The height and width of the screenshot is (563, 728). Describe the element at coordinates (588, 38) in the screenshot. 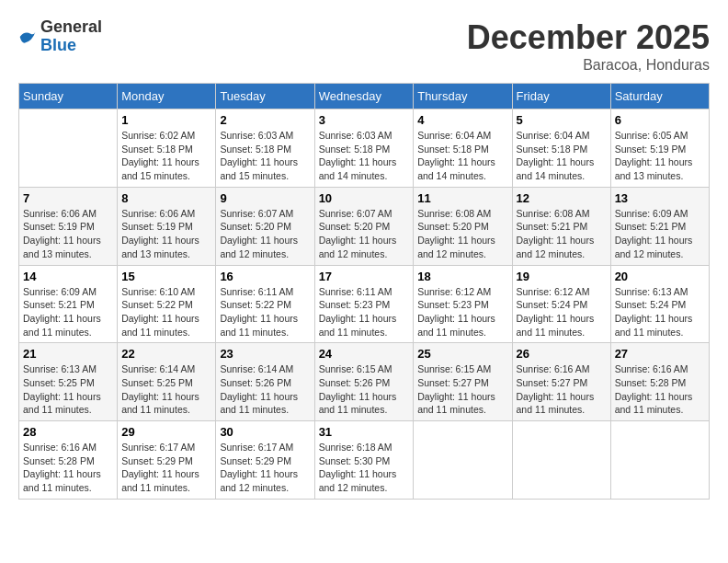

I see `month-title: December 2025` at that location.